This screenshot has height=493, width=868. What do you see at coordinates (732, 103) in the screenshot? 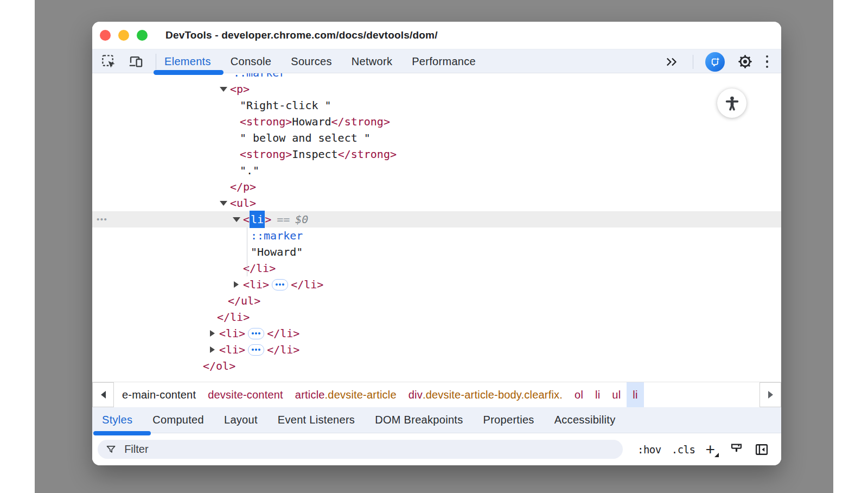
I see `accessibility-widget-button` at bounding box center [732, 103].